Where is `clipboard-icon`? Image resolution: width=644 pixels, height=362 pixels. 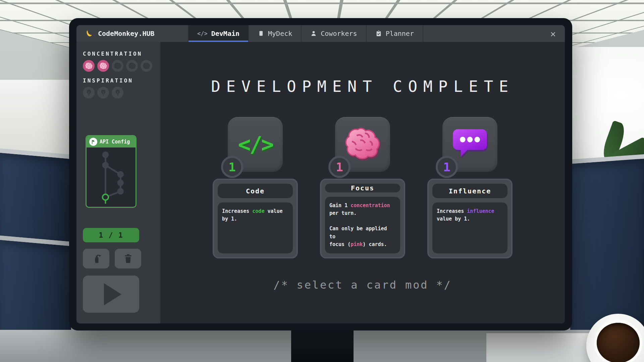 clipboard-icon is located at coordinates (379, 34).